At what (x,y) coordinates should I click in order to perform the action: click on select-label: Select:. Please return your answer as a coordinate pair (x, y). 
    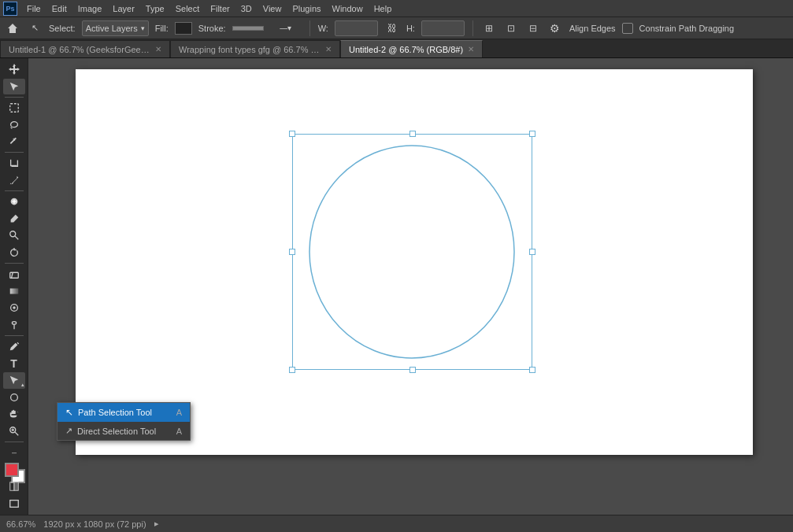
    Looking at the image, I should click on (62, 28).